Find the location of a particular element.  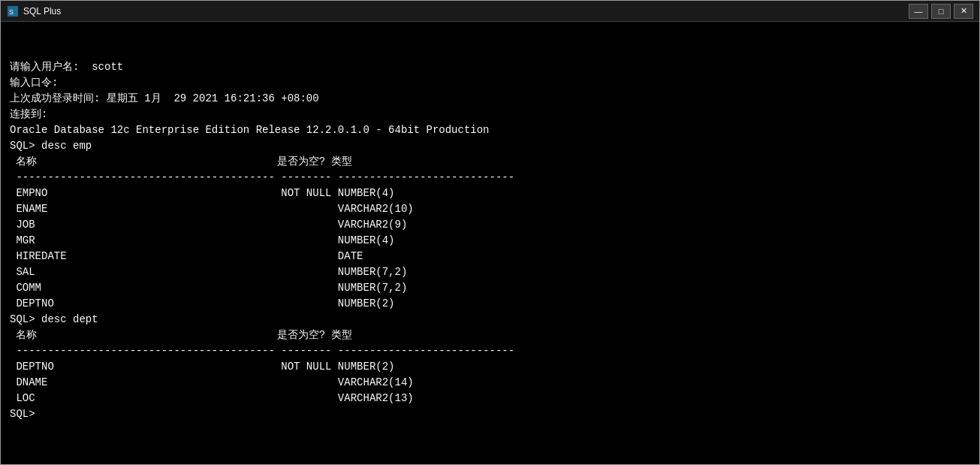

window-controls: — □ ✕ is located at coordinates (941, 11).